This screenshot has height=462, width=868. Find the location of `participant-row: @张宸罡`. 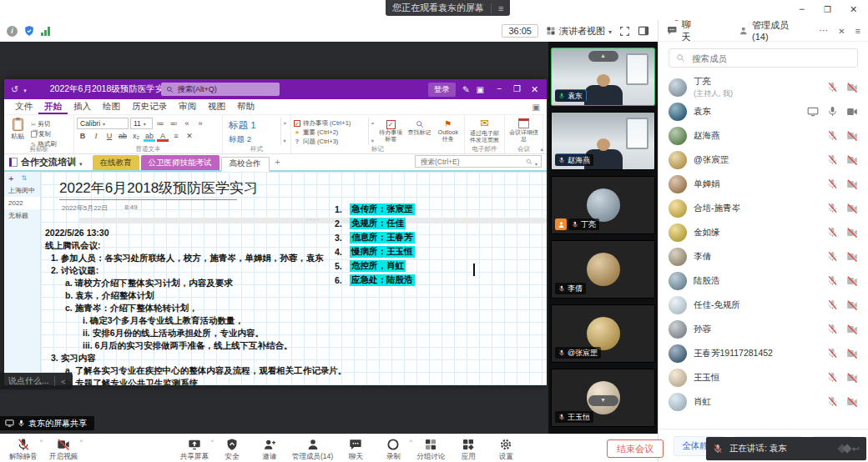

participant-row: @张宸罡 is located at coordinates (763, 160).